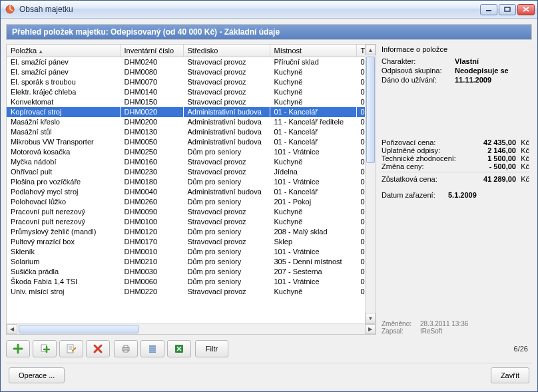 This screenshot has width=538, height=392. I want to click on list-button, so click(152, 349).